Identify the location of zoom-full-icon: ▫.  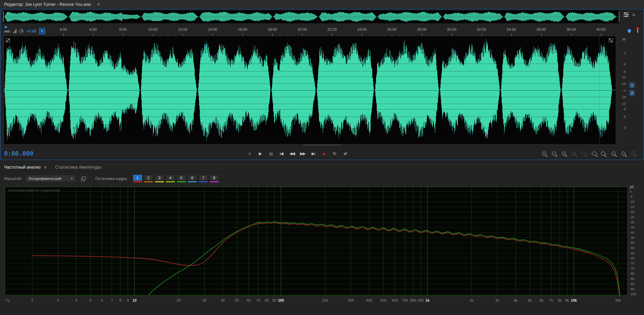
(633, 154).